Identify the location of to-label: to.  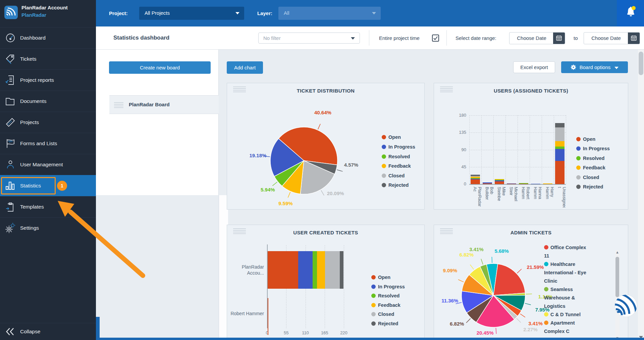
(576, 38).